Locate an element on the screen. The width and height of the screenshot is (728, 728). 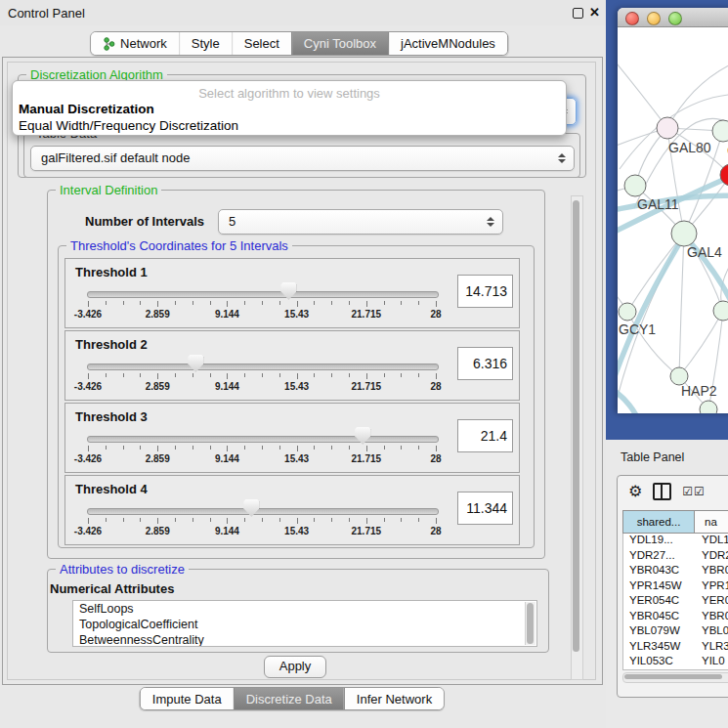
numerical-attributes-list: SelfLoopsTopologicalCoefficientBetweenne… is located at coordinates (305, 623).